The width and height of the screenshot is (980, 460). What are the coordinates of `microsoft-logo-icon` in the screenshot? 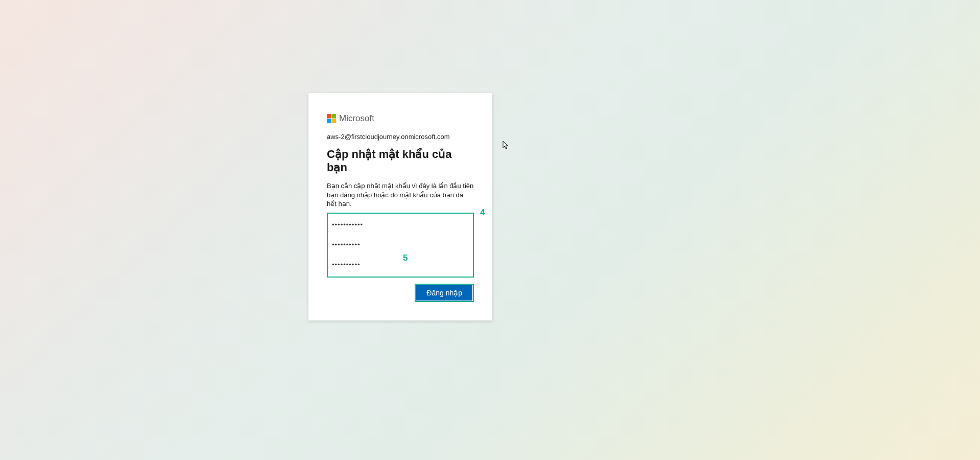 It's located at (331, 119).